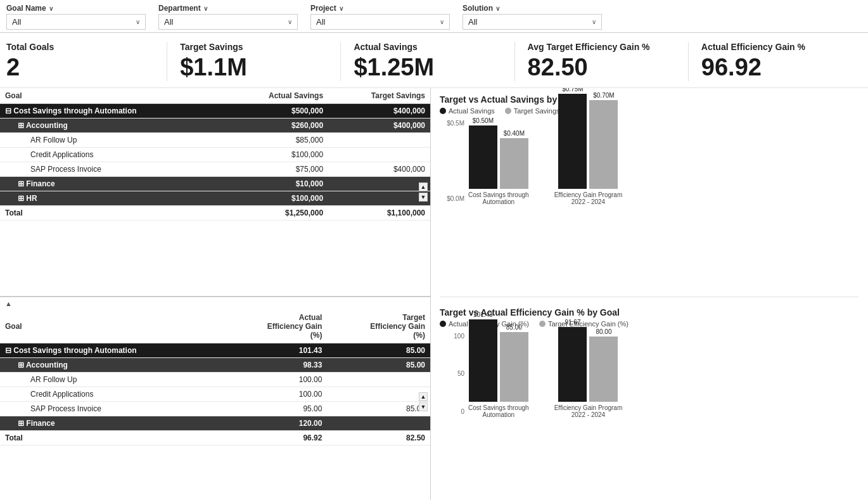 This screenshot has width=868, height=500. What do you see at coordinates (76, 16) in the screenshot?
I see `filter-group-goal-name: Goal Name ∨ All ∨` at bounding box center [76, 16].